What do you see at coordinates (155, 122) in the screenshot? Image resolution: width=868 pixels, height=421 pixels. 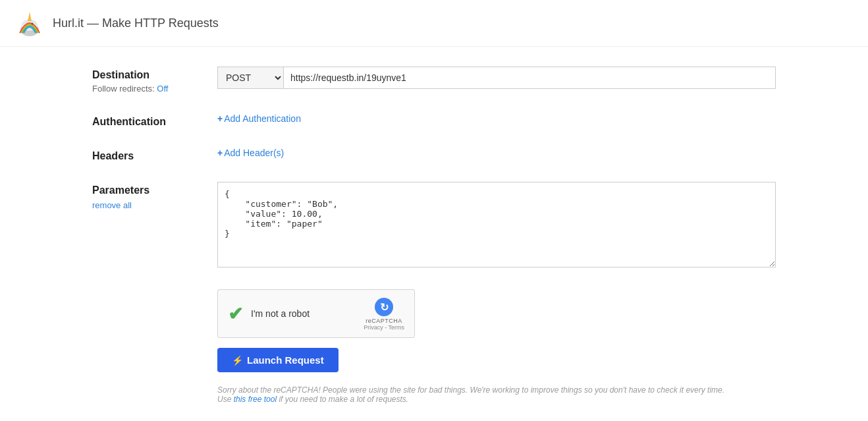 I see `authentication-label: Authentication` at bounding box center [155, 122].